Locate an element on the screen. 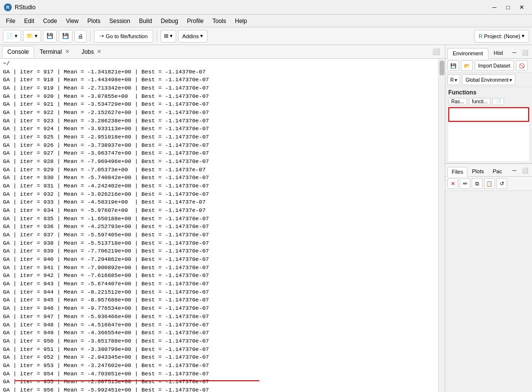 This screenshot has height=392, width=532. global-env-label: Global Environment is located at coordinates (487, 80).